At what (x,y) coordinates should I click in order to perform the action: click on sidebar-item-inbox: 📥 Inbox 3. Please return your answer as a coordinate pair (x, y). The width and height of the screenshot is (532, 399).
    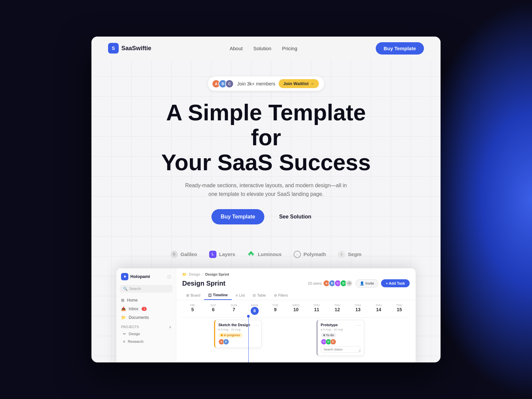
    Looking at the image, I should click on (146, 309).